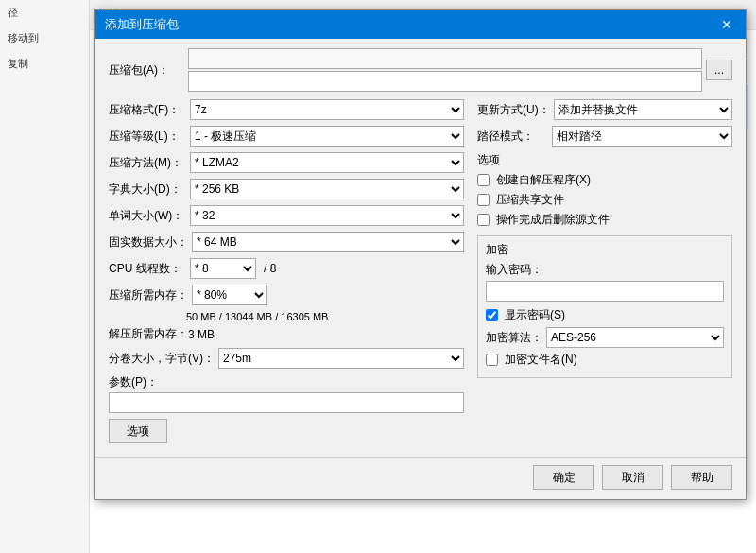  Describe the element at coordinates (605, 180) in the screenshot. I see `cb-selfextract-row: 创建自解压程序(X)` at that location.